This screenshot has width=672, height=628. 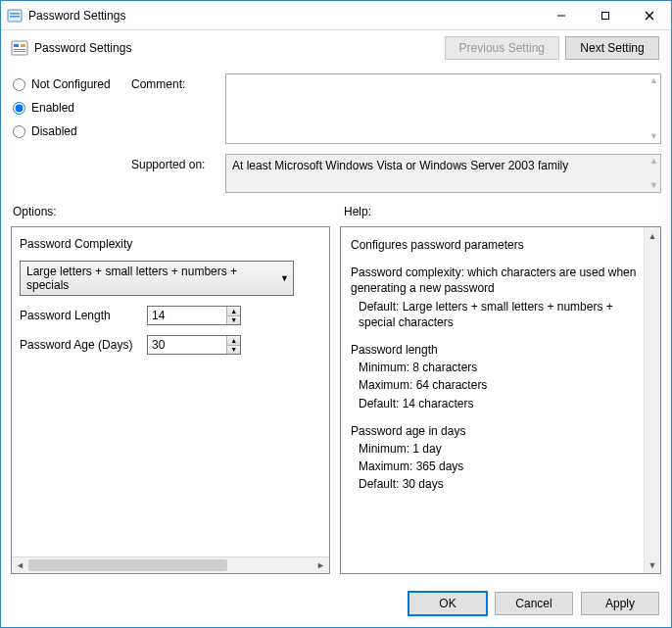 What do you see at coordinates (187, 315) in the screenshot?
I see `password-length-input` at bounding box center [187, 315].